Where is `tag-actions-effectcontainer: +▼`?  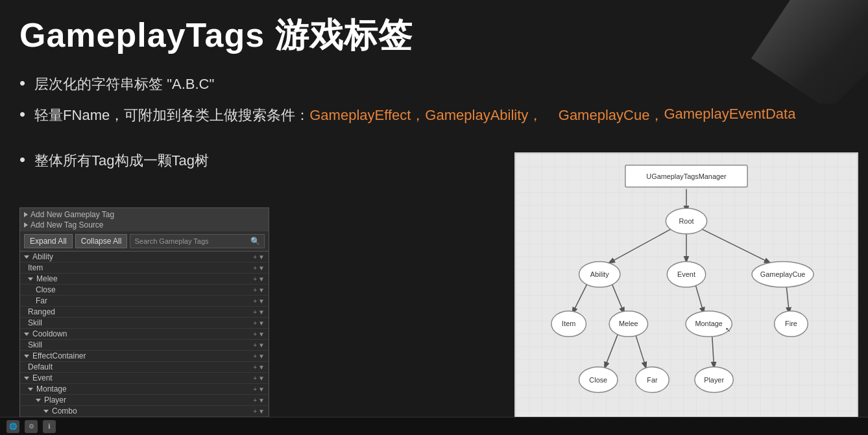 tag-actions-effectcontainer: +▼ is located at coordinates (259, 357).